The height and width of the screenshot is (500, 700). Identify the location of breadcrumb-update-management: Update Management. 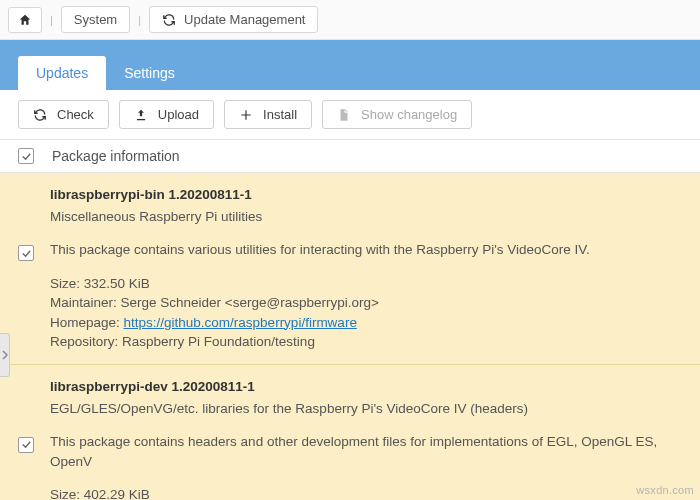
(234, 20).